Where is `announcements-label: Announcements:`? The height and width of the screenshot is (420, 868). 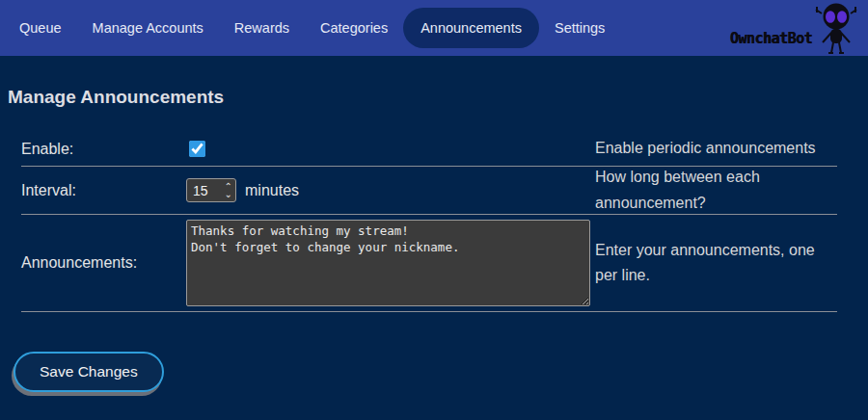 announcements-label: Announcements: is located at coordinates (104, 263).